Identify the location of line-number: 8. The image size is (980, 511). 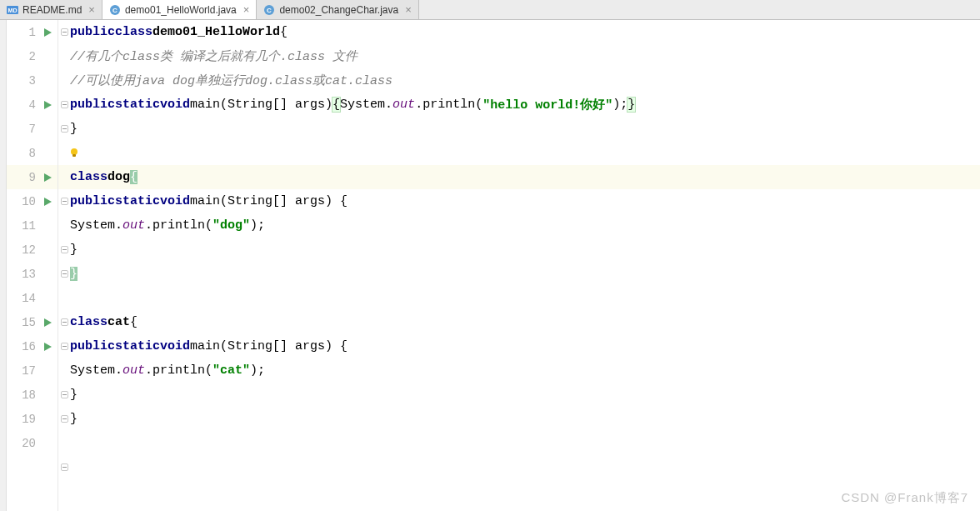
(25, 153).